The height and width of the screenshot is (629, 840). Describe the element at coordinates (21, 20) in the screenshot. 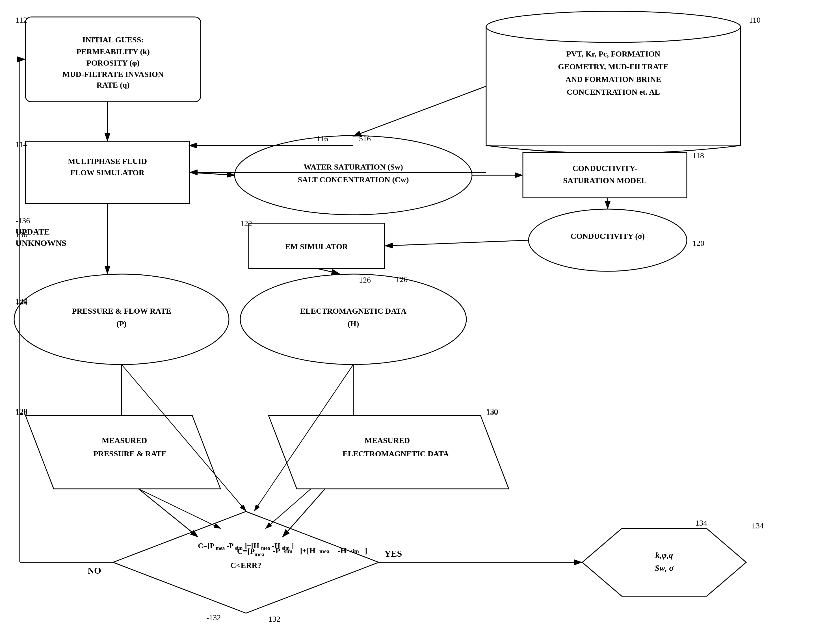

I see `ref-112: 112` at that location.